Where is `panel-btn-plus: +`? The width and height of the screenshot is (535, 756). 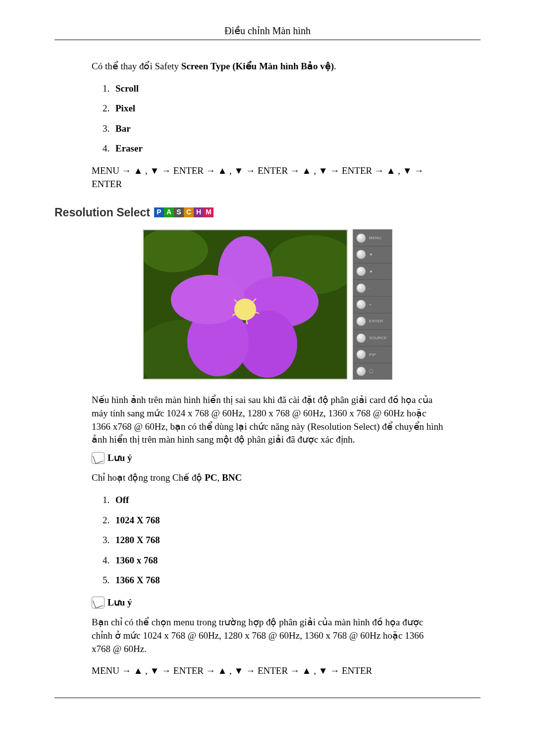 panel-btn-plus: + is located at coordinates (373, 305).